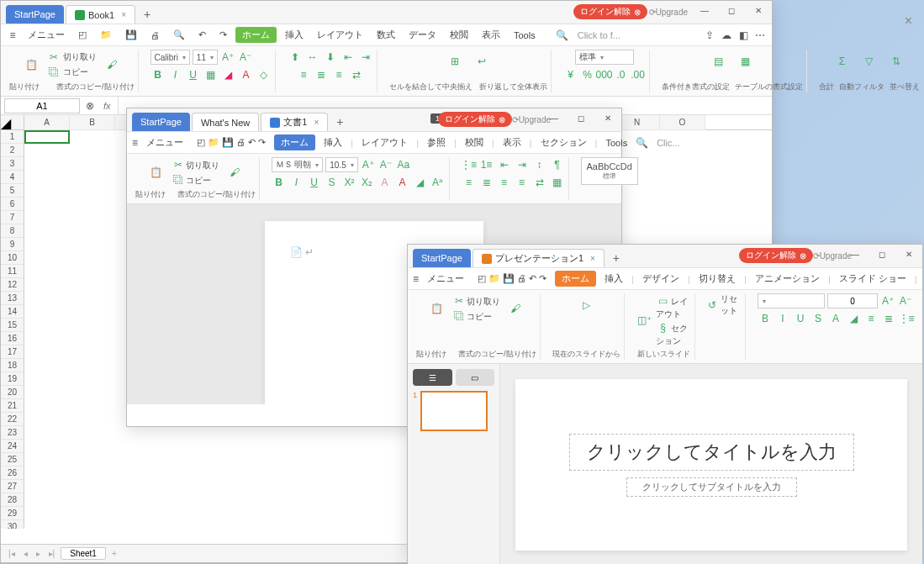 This screenshot has width=924, height=564. Describe the element at coordinates (225, 122) in the screenshot. I see `wr-tab-whatsnew: What's New` at that location.